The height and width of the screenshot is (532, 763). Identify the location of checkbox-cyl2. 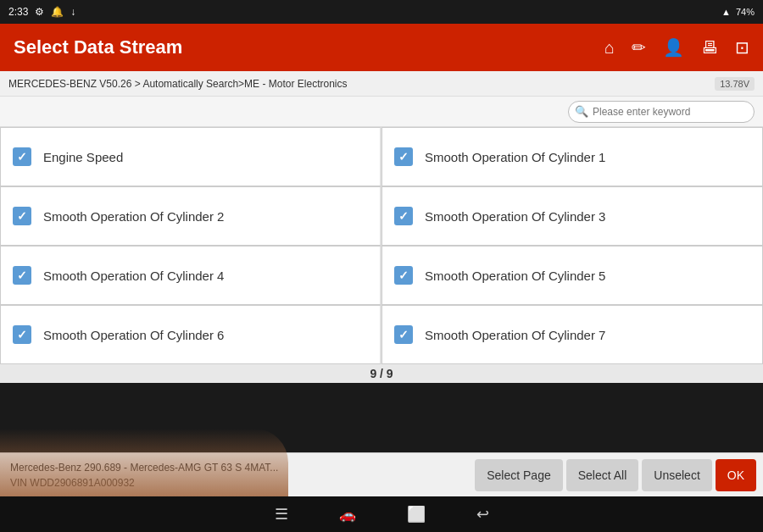
(22, 216).